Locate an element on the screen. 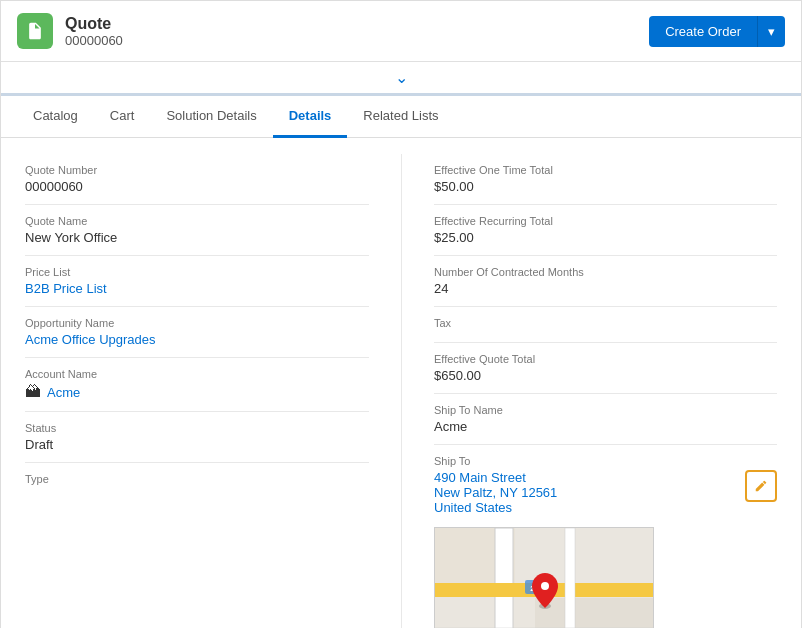  header-actions: Create Order ▾ is located at coordinates (717, 32).